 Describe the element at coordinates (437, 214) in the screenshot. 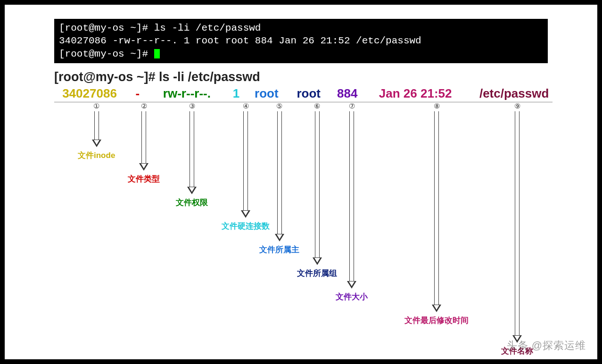

I see `annotation-8: ⑧文件最后修改时间` at that location.